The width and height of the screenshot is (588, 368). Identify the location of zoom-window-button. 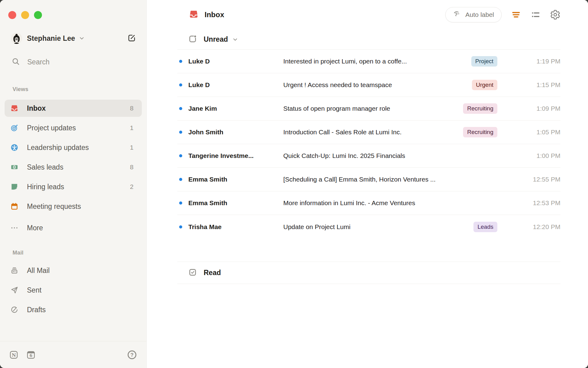
(38, 15).